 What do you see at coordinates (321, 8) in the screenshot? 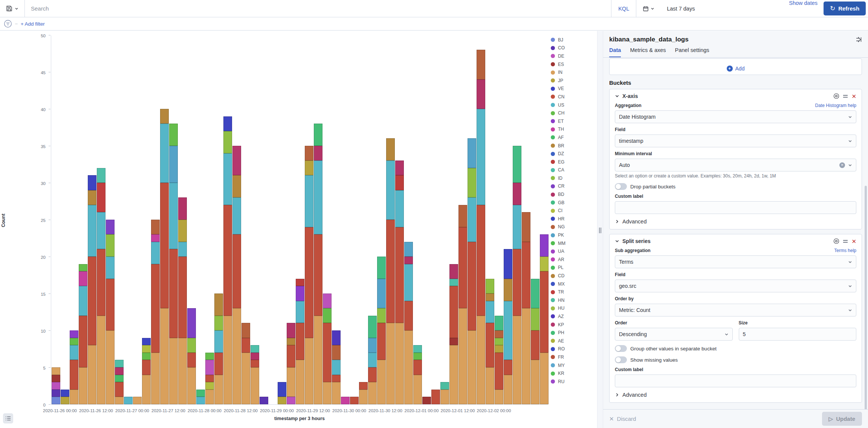
I see `search-input` at bounding box center [321, 8].